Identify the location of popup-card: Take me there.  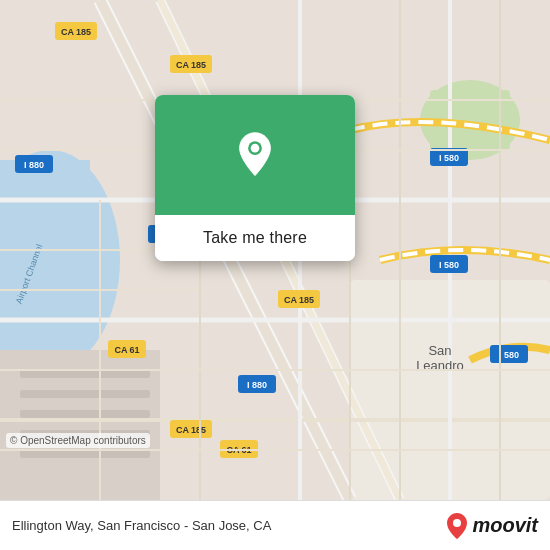
(255, 178).